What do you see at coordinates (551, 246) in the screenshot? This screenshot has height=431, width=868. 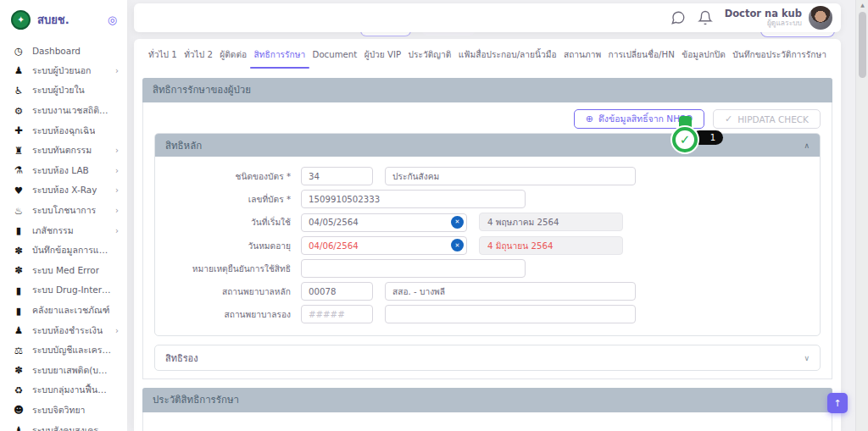 I see `expiry-date-thai-readonly: 4 มิถุนายน 2564` at bounding box center [551, 246].